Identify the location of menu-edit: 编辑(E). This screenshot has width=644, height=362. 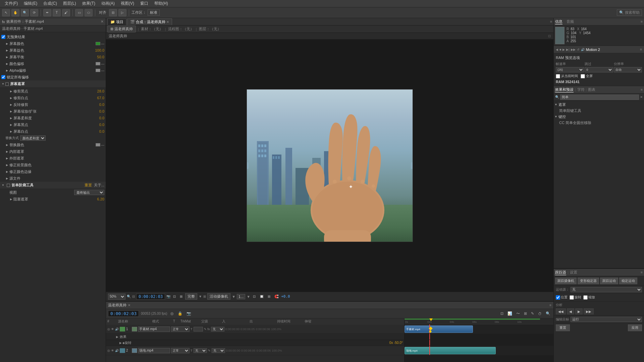
(31, 3).